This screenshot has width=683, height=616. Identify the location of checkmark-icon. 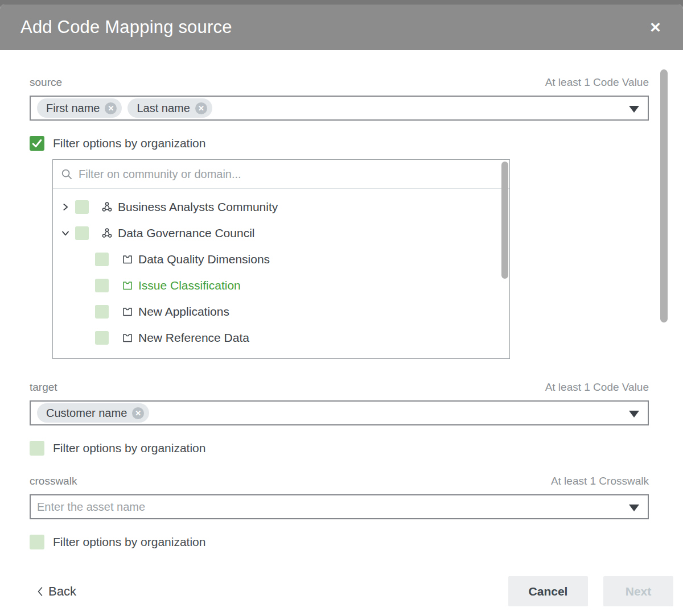
(37, 143).